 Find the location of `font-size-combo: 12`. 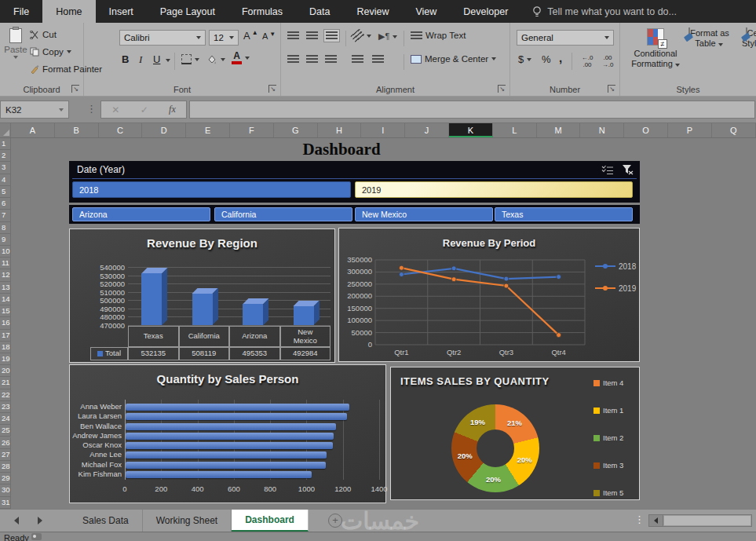

font-size-combo: 12 is located at coordinates (224, 38).